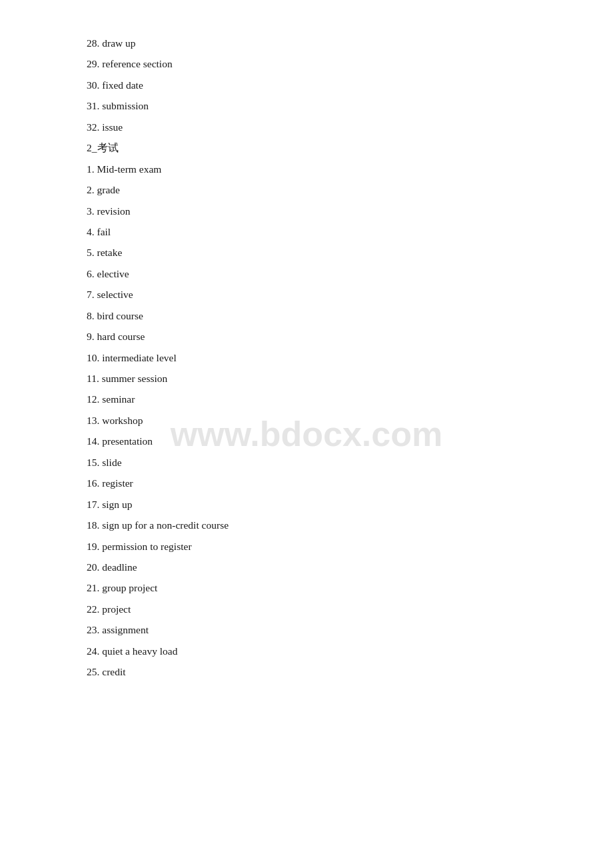  What do you see at coordinates (306, 629) in the screenshot?
I see `item-s2-23: 23. assignment` at bounding box center [306, 629].